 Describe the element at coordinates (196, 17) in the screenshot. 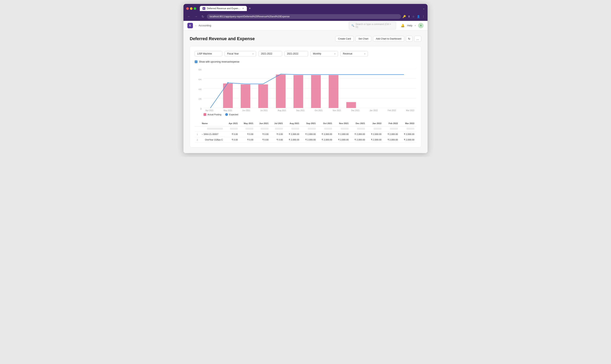

I see `forward-button: →` at that location.